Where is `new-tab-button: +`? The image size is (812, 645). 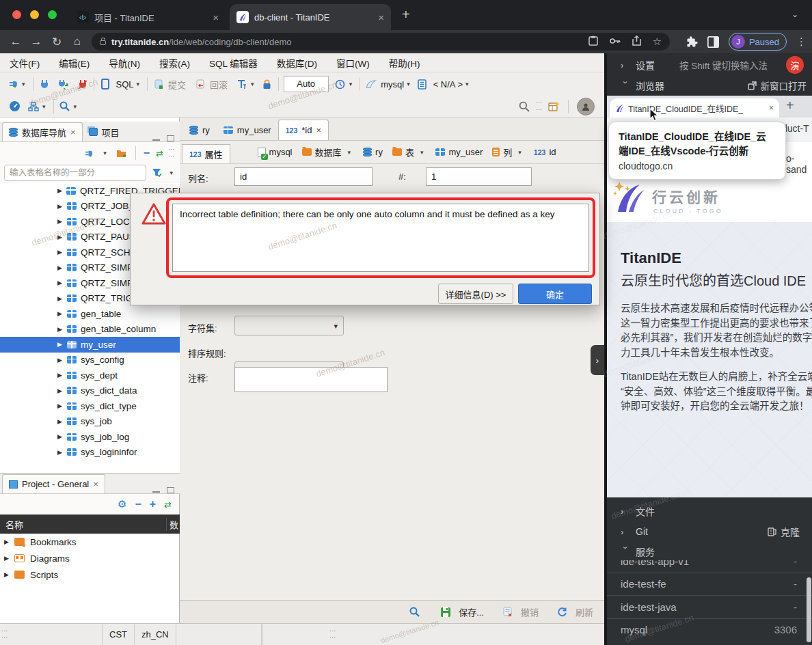 new-tab-button: + is located at coordinates (406, 15).